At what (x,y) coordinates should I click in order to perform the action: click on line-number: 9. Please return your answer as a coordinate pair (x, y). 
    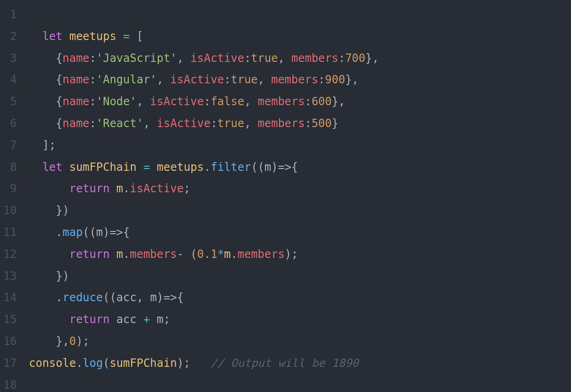
    Looking at the image, I should click on (14, 189).